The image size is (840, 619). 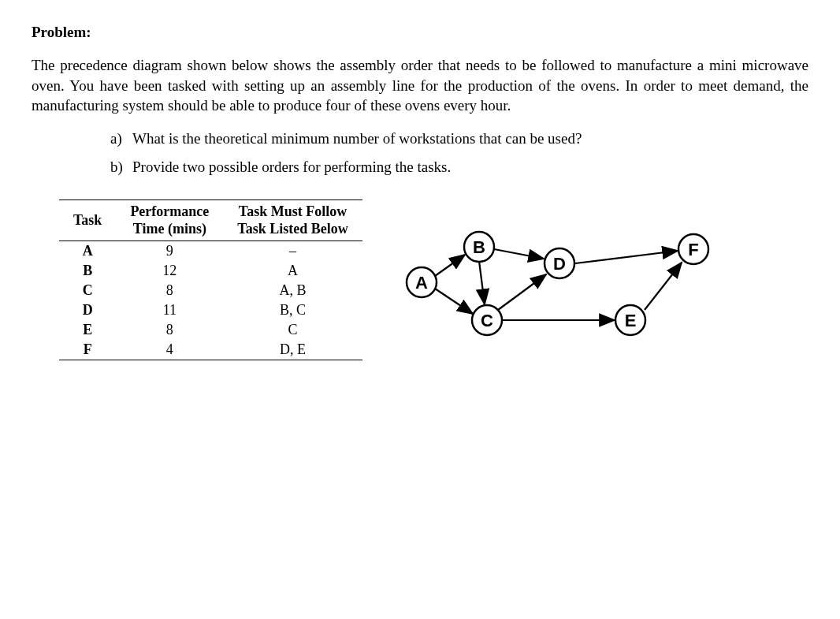 I want to click on problem-paragraph: The precedence diagram shown below shows…, so click(x=420, y=85).